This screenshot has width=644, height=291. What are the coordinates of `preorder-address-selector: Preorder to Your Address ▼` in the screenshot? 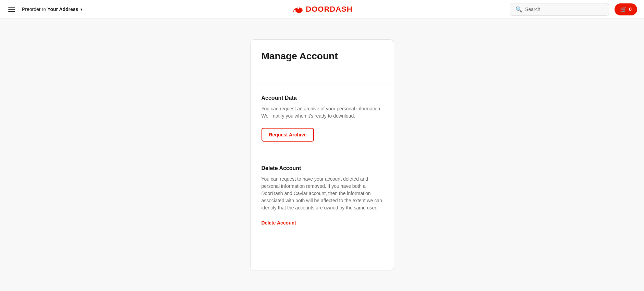 It's located at (52, 9).